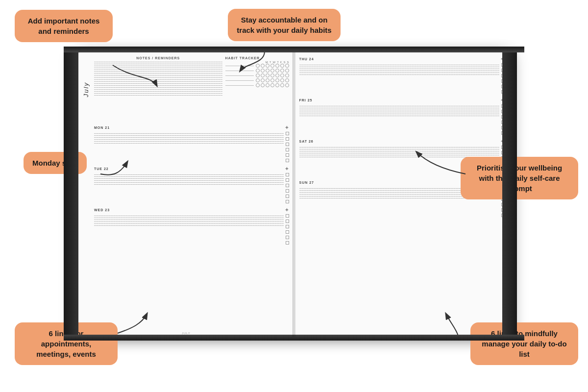 Image resolution: width=588 pixels, height=392 pixels. What do you see at coordinates (158, 91) in the screenshot?
I see `notes-section: NOTES / REMINDERS` at bounding box center [158, 91].